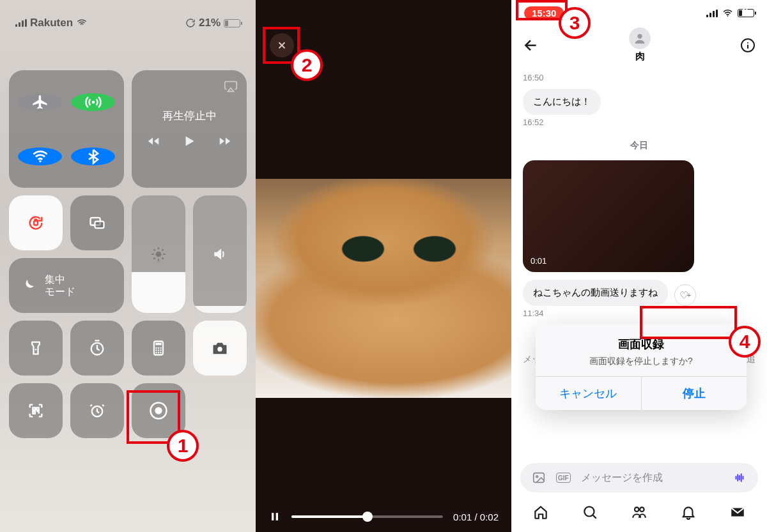  What do you see at coordinates (51, 23) in the screenshot?
I see `carrier-label: Rakuten` at bounding box center [51, 23].